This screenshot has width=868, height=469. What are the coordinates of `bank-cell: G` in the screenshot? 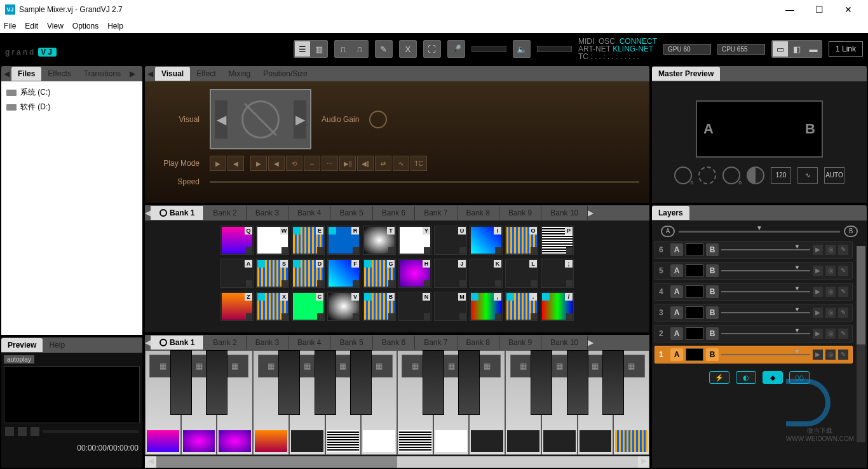 It's located at (379, 273).